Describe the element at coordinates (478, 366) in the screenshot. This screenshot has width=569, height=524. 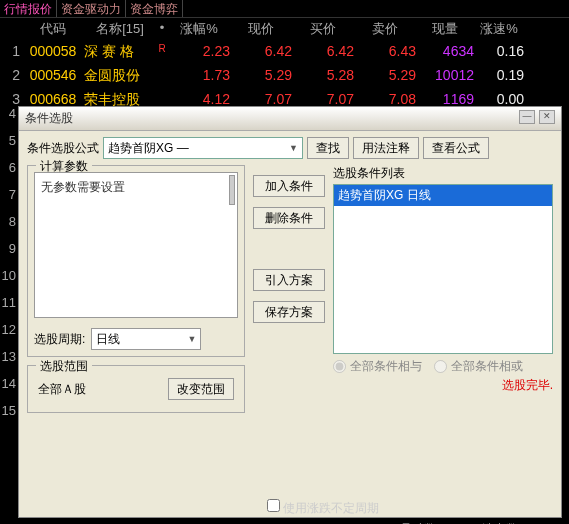
I see `radio-or: 全部条件相或` at that location.